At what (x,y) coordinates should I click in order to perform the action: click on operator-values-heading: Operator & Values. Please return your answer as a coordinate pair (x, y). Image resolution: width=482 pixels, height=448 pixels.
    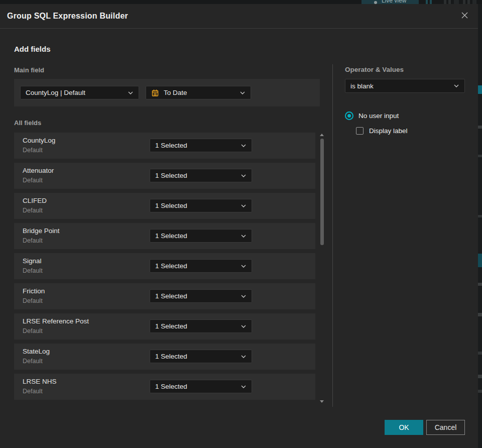
    Looking at the image, I should click on (375, 69).